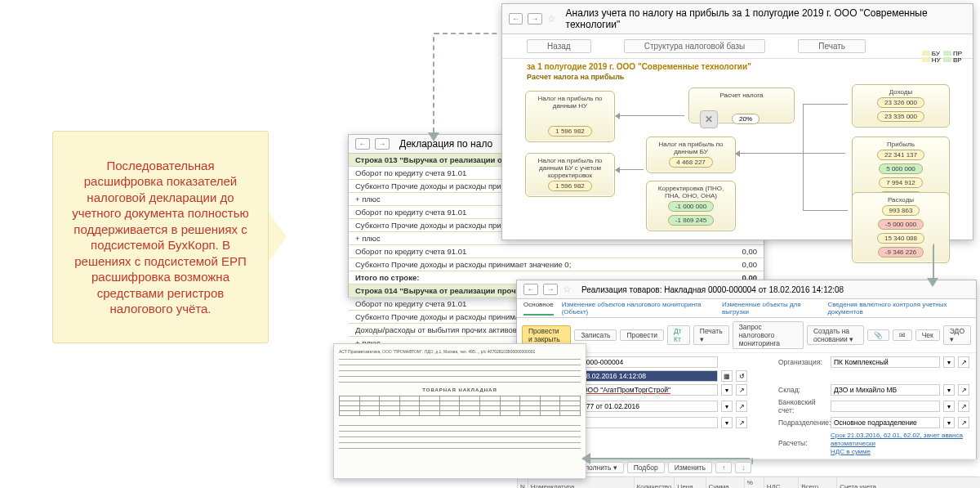 Image resolution: width=980 pixels, height=488 pixels. I want to click on undo-icon: ↺, so click(742, 376).